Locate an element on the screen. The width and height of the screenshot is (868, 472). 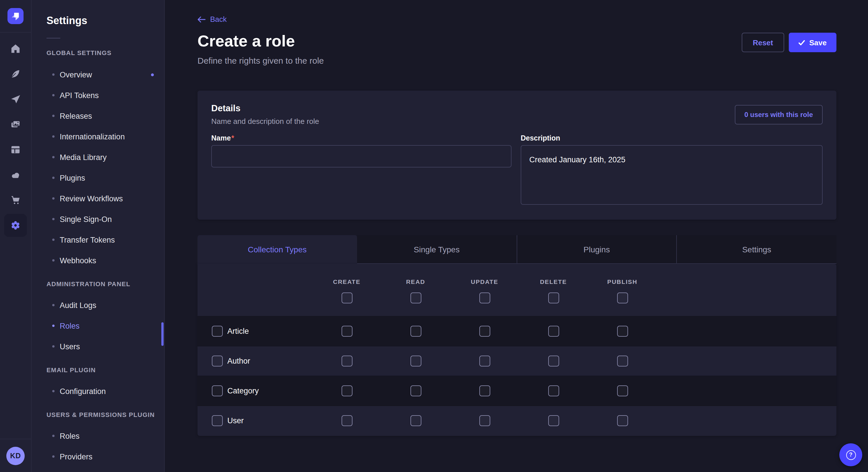
name-label: Name* is located at coordinates (223, 138).